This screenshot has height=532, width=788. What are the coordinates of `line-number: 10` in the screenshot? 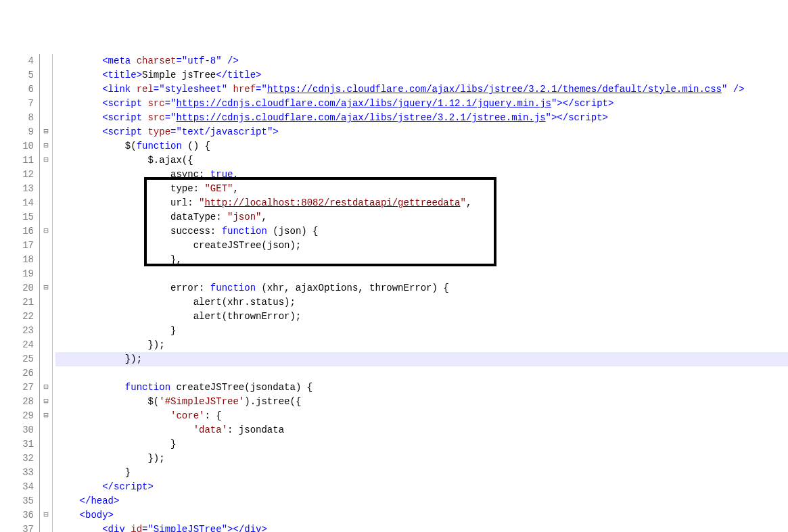 It's located at (20, 146).